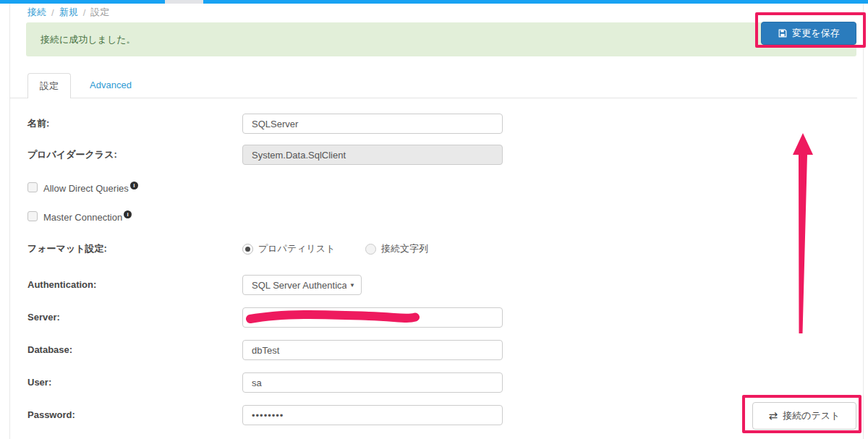 This screenshot has height=439, width=868. I want to click on breadcrumb-current-settings: 設定, so click(100, 12).